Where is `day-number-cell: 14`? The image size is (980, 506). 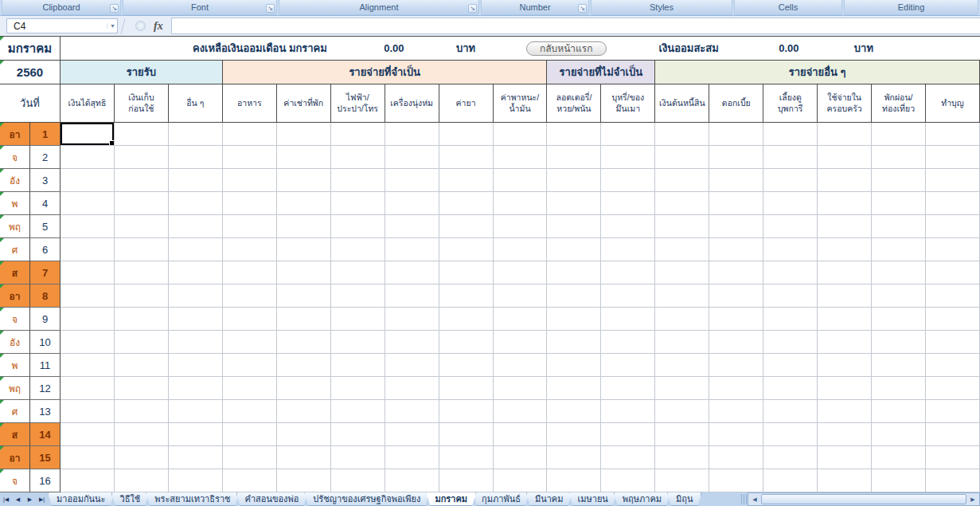 day-number-cell: 14 is located at coordinates (45, 435).